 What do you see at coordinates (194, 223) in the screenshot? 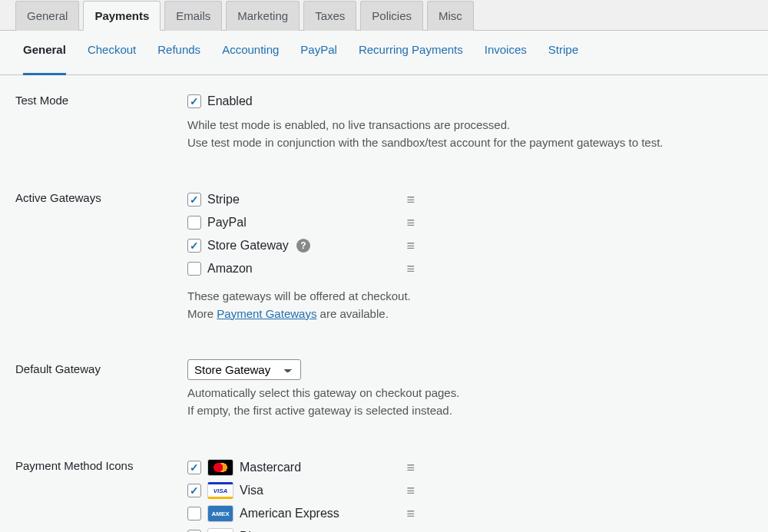
I see `checkbox-gateway-paypal` at bounding box center [194, 223].